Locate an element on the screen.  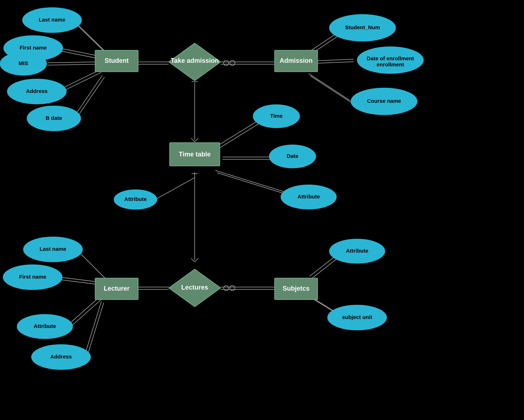
conn-time-tt2 is located at coordinates (240, 135).